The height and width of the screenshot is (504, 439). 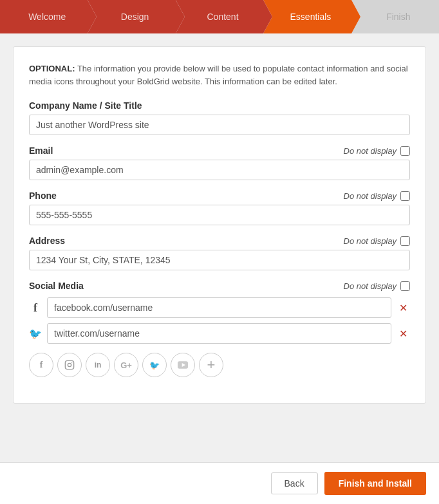 I want to click on email-input, so click(x=220, y=170).